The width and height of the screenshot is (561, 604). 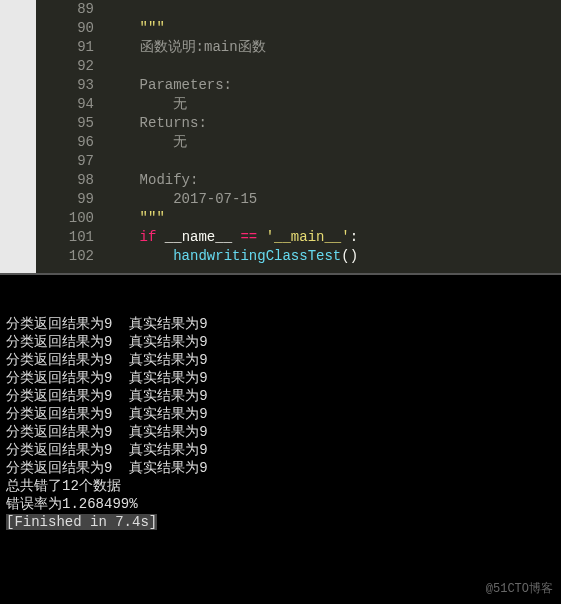 What do you see at coordinates (334, 256) in the screenshot?
I see `code-line: handwritingClassTest()` at bounding box center [334, 256].